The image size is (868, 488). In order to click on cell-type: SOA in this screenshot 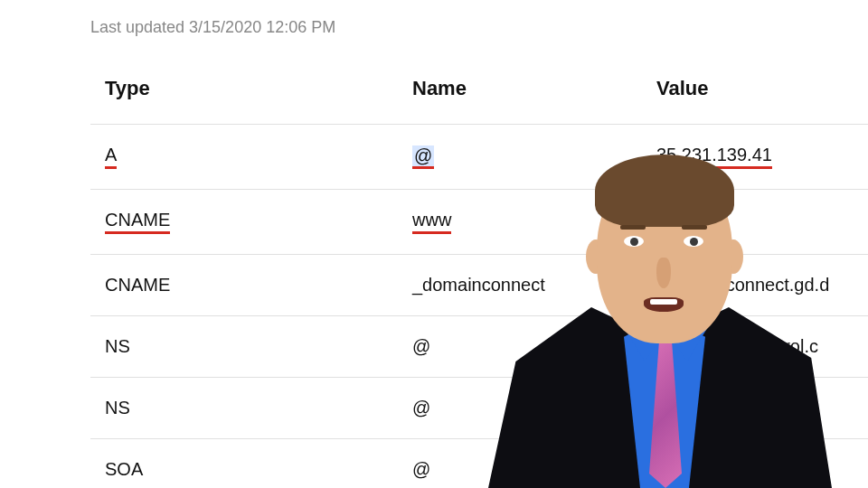, I will do `click(244, 465)`.